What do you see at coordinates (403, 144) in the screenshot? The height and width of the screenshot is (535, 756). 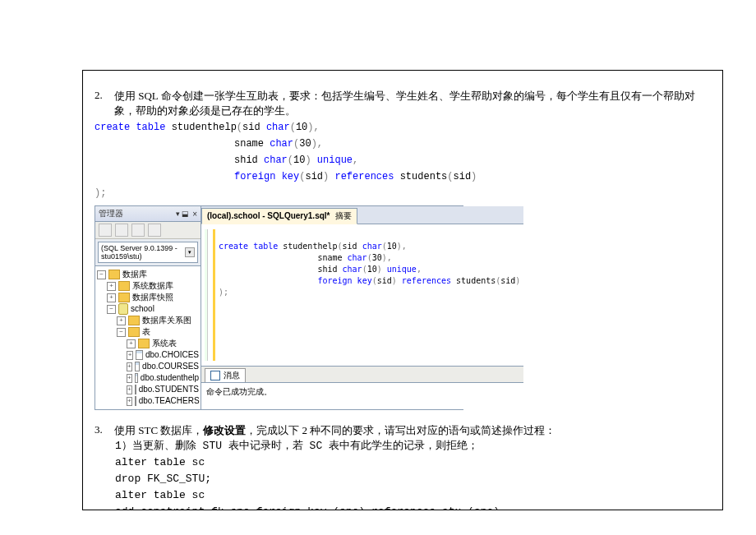 I see `q2-sql-l2: sname char(30),` at bounding box center [403, 144].